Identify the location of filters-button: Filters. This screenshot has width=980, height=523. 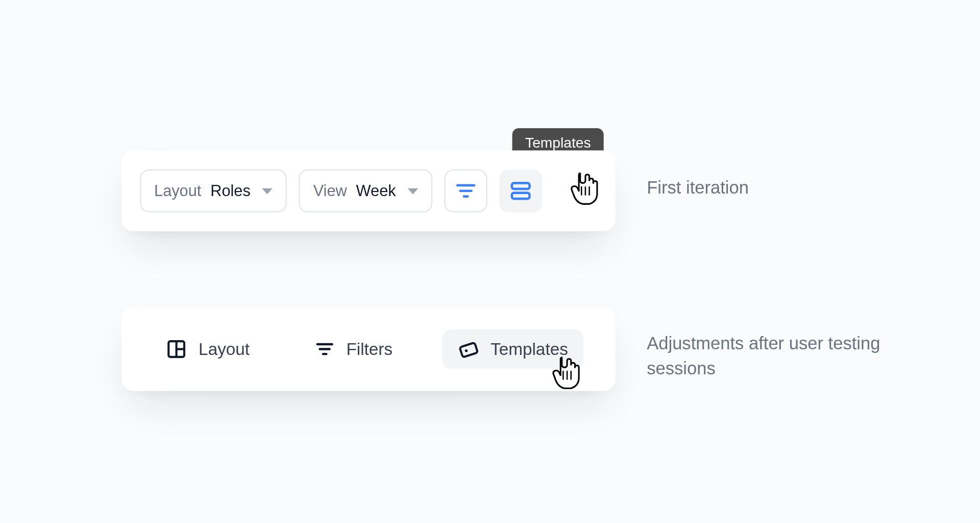
(353, 349).